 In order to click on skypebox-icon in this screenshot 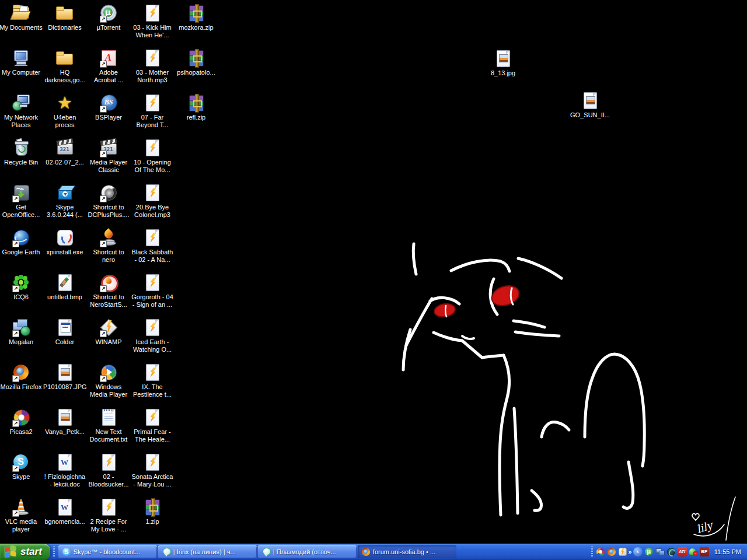, I will do `click(65, 192)`.